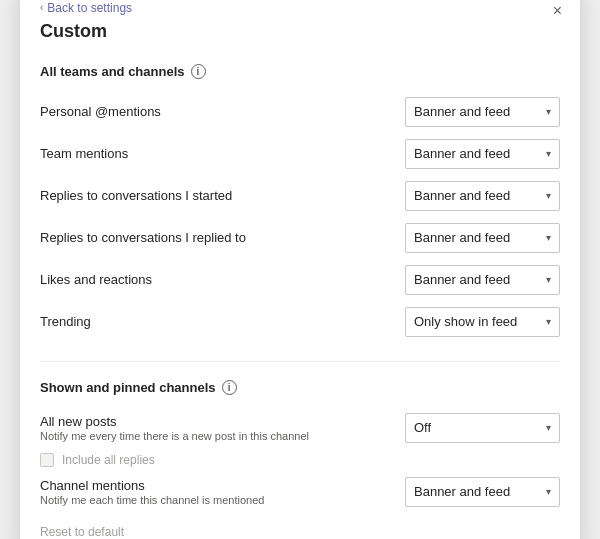 This screenshot has width=600, height=539. Describe the element at coordinates (222, 112) in the screenshot. I see `personal-mentions-label: Personal @mentions` at that location.